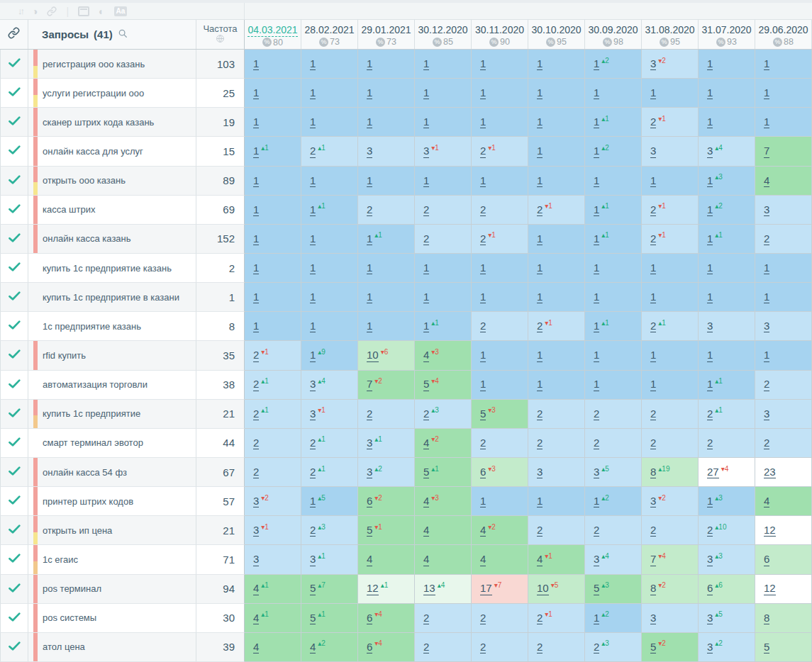 The height and width of the screenshot is (662, 812). What do you see at coordinates (386, 34) in the screenshot?
I see `date-column-header: 29.01.2021%73` at bounding box center [386, 34].